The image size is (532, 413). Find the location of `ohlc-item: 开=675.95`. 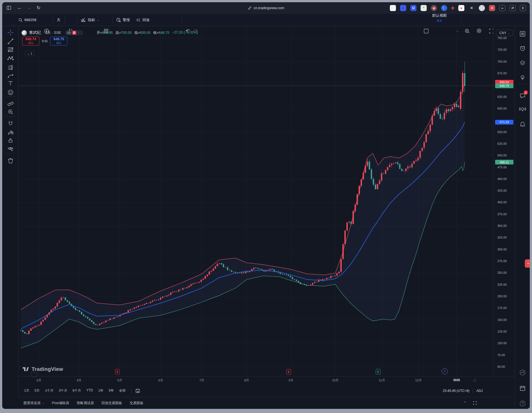

ohlc-item: 开=675.95 is located at coordinates (105, 33).